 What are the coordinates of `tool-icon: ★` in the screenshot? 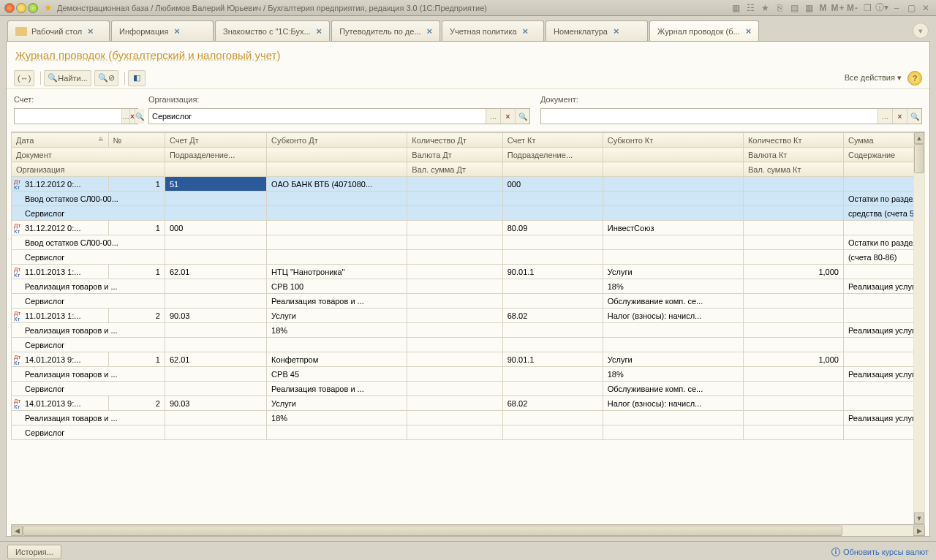 It's located at (765, 8).